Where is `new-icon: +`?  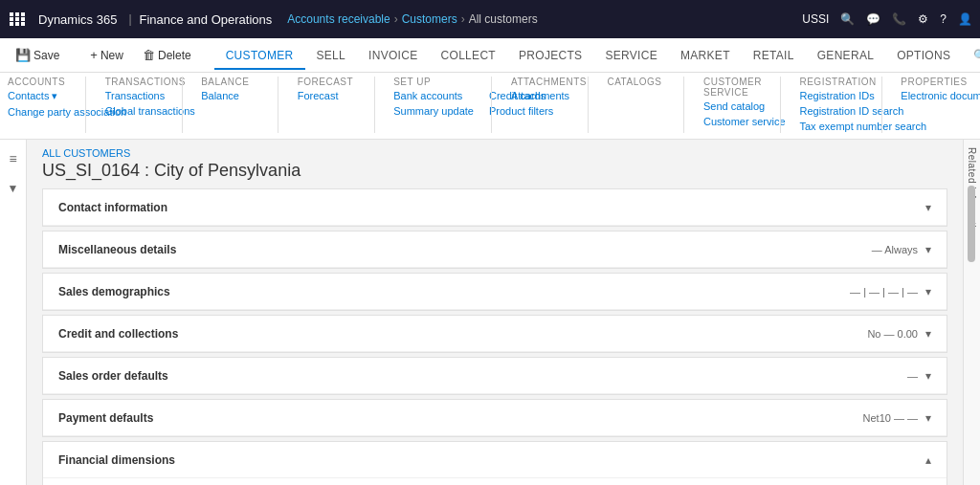
new-icon: + is located at coordinates (94, 55).